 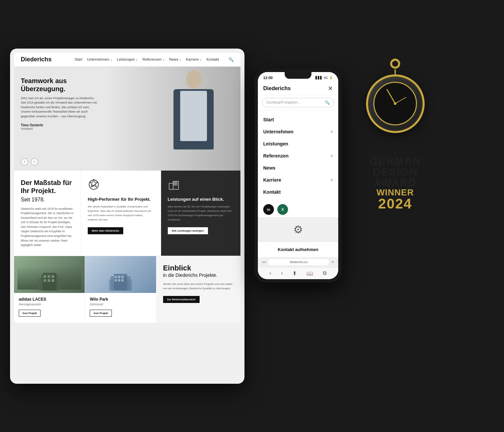 What do you see at coordinates (198, 268) in the screenshot?
I see `ref-dark-title: Einblick` at bounding box center [198, 268].